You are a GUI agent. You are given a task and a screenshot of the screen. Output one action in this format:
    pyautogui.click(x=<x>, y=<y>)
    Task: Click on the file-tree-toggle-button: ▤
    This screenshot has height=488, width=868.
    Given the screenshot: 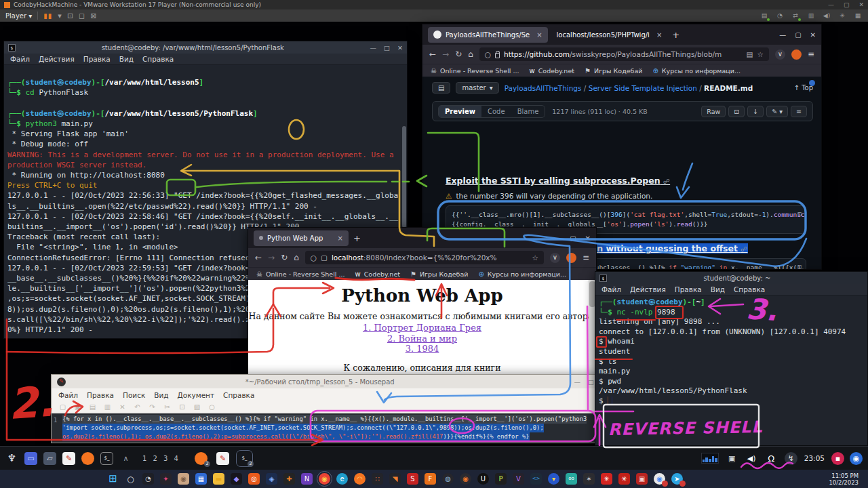 What is the action you would take?
    pyautogui.click(x=441, y=88)
    